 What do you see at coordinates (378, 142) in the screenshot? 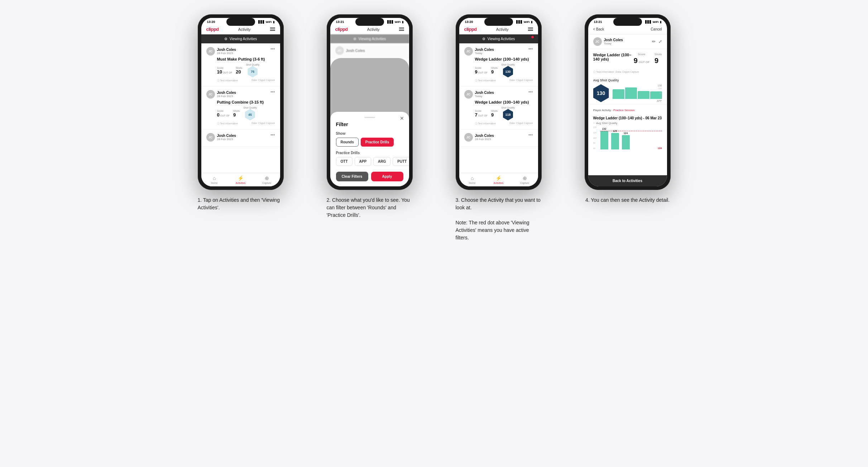
I see `practice-drills-button-2: Practice Drills` at bounding box center [378, 142].